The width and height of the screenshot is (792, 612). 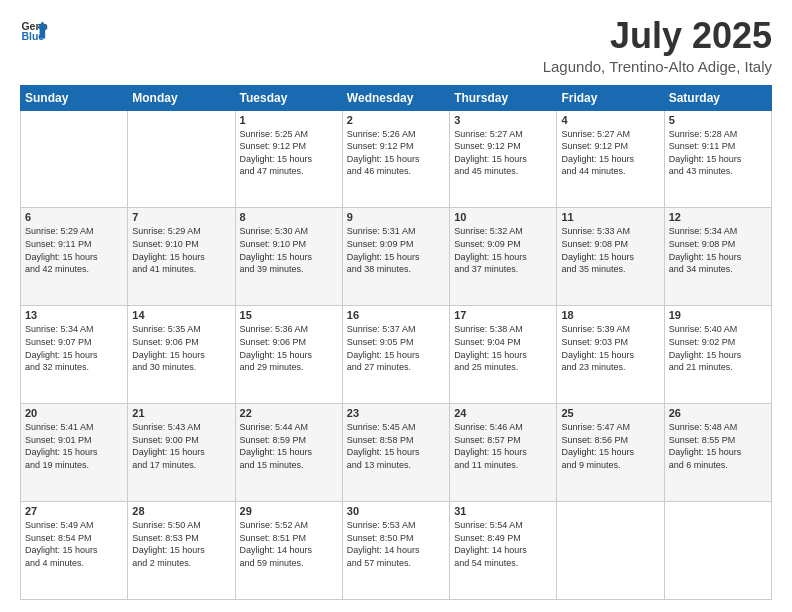 What do you see at coordinates (658, 46) in the screenshot?
I see `title-block: July 2025 Lagundo, Trentino-Alto Adige, …` at bounding box center [658, 46].